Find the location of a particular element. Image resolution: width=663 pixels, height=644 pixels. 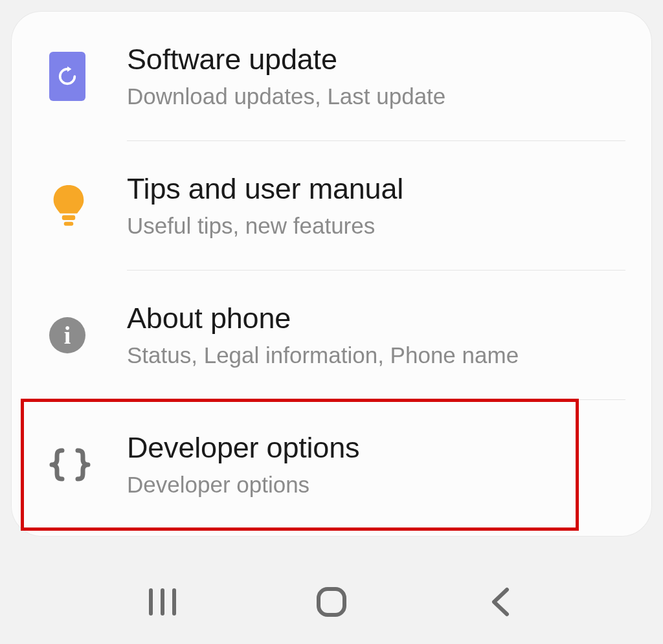

home-button is located at coordinates (332, 602).